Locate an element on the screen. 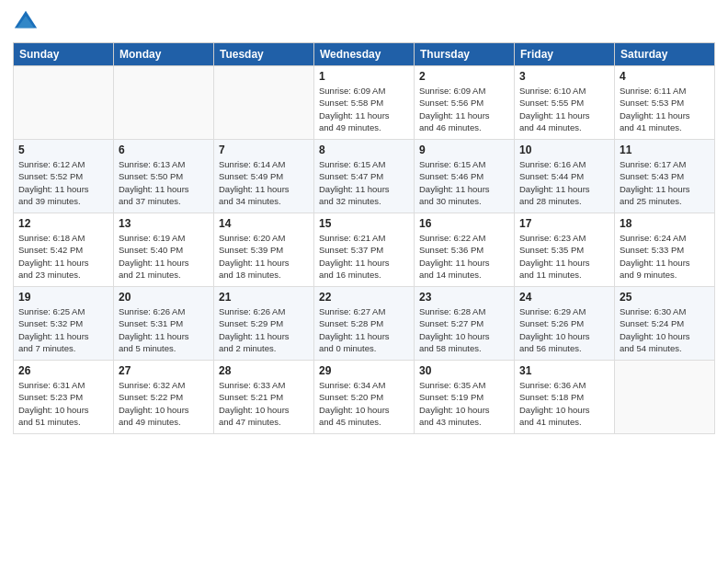 This screenshot has height=563, width=728. calendar-cell: 5Sunrise: 6:12 AM Sunset: 5:52 PM Daylig… is located at coordinates (64, 177).